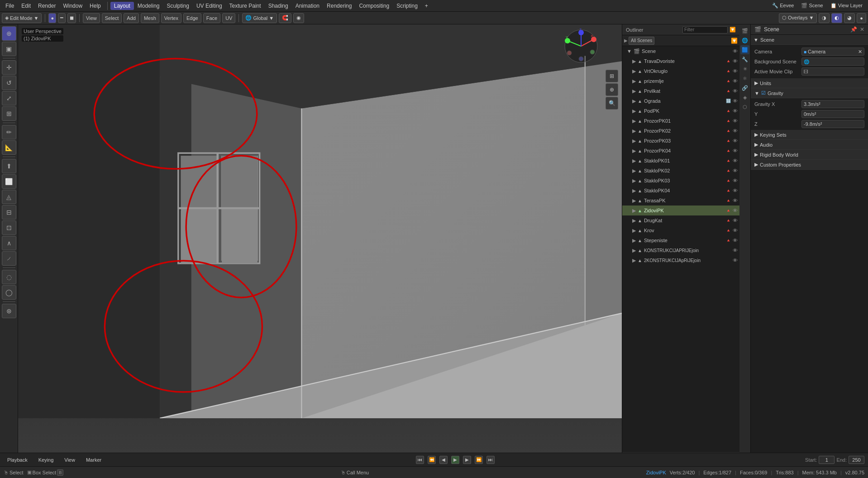 This screenshot has width=868, height=478. Describe the element at coordinates (209, 6) in the screenshot. I see `workspace-uv-editing: UV Editing` at that location.